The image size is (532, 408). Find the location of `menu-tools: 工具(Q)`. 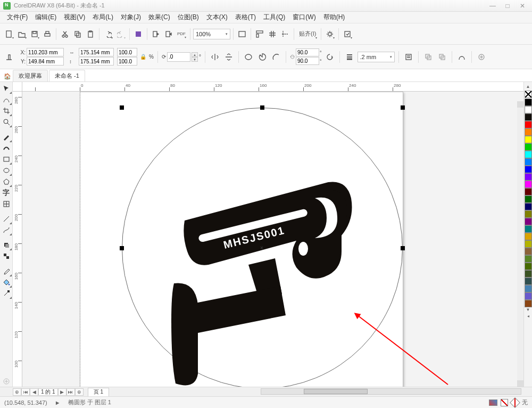

menu-tools: 工具(Q) is located at coordinates (275, 17).